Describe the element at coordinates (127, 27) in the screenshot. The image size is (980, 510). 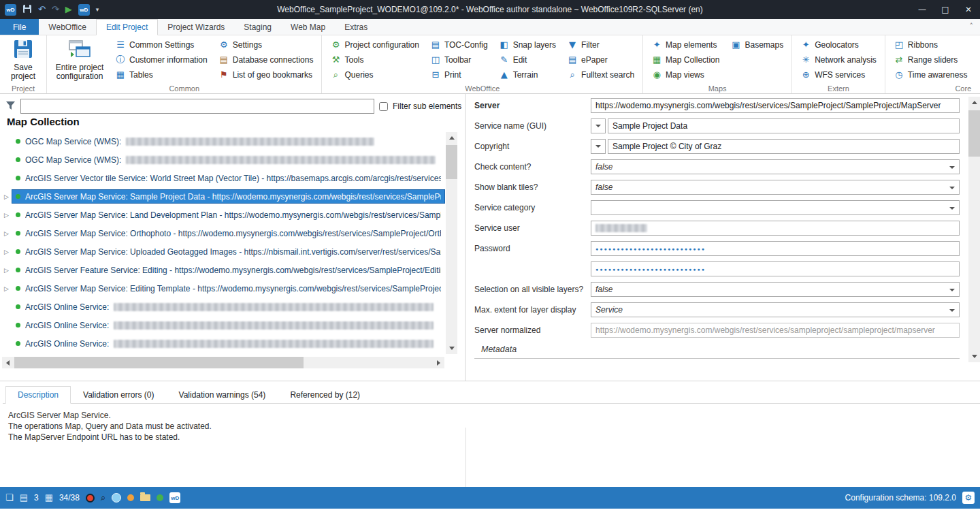
I see `tab-edit-project: Edit Project` at that location.